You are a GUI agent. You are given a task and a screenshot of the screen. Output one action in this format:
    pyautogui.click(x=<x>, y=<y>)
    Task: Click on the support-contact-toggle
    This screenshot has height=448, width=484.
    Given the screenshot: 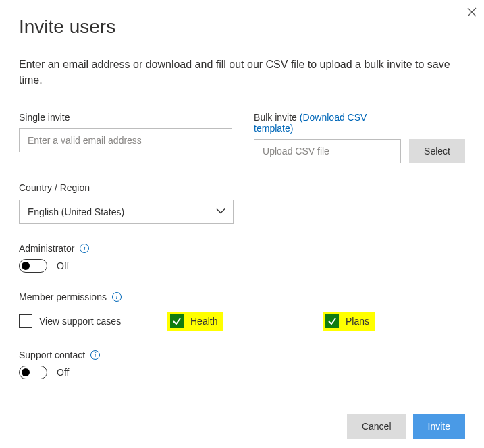 What is the action you would take?
    pyautogui.click(x=33, y=372)
    